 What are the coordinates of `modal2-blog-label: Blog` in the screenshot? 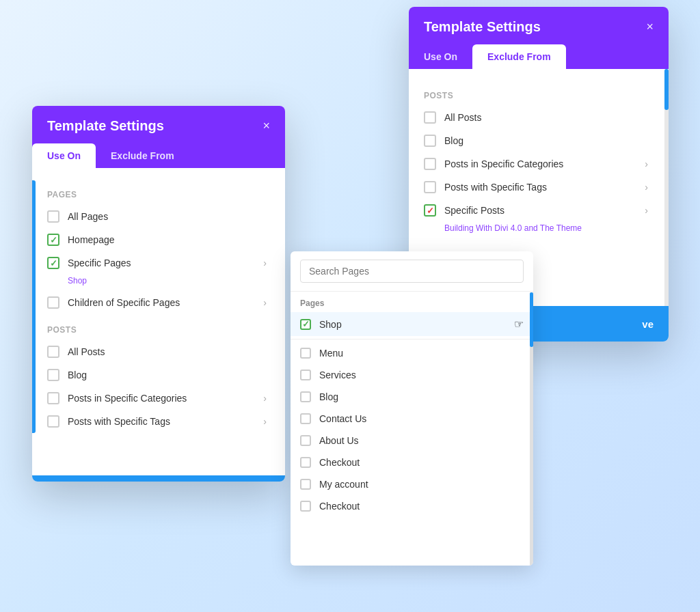 It's located at (546, 141).